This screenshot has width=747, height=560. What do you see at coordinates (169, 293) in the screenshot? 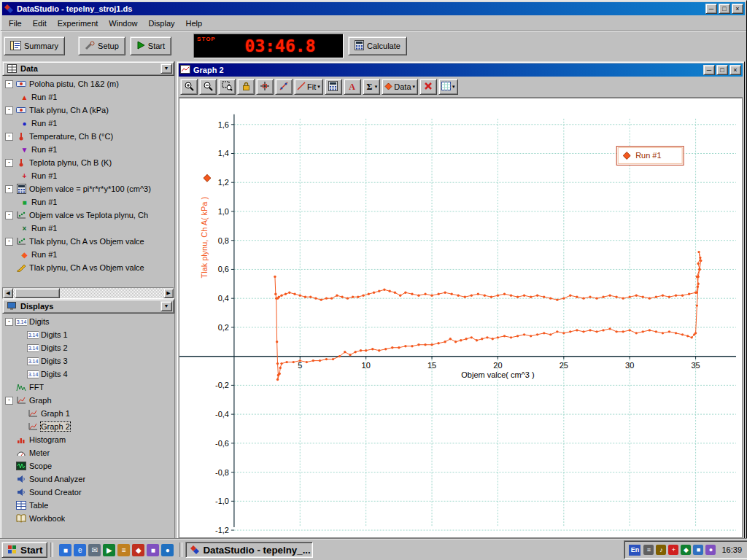
I see `scroll-right-button: ▶` at bounding box center [169, 293].